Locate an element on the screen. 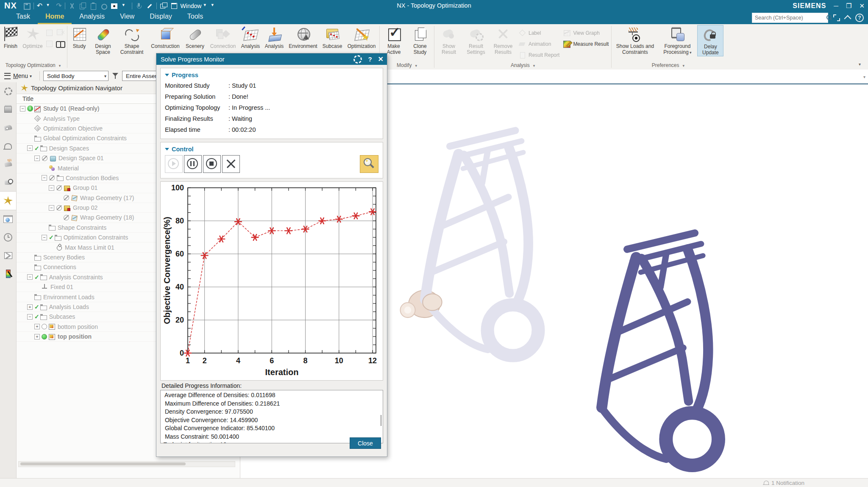  color-wand-icon is located at coordinates (8, 274).